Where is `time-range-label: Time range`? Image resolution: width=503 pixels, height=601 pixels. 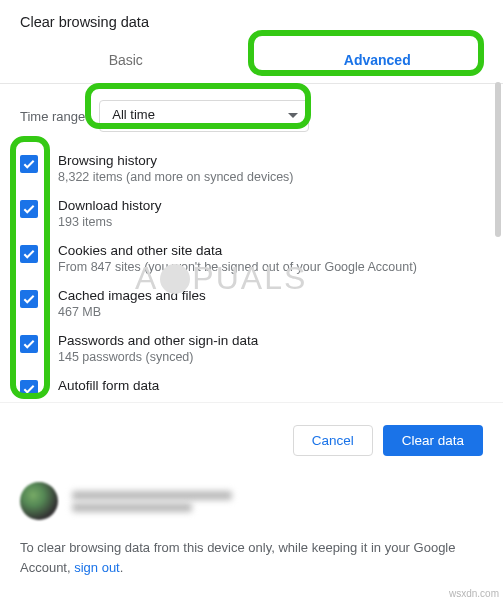 time-range-label: Time range is located at coordinates (52, 116).